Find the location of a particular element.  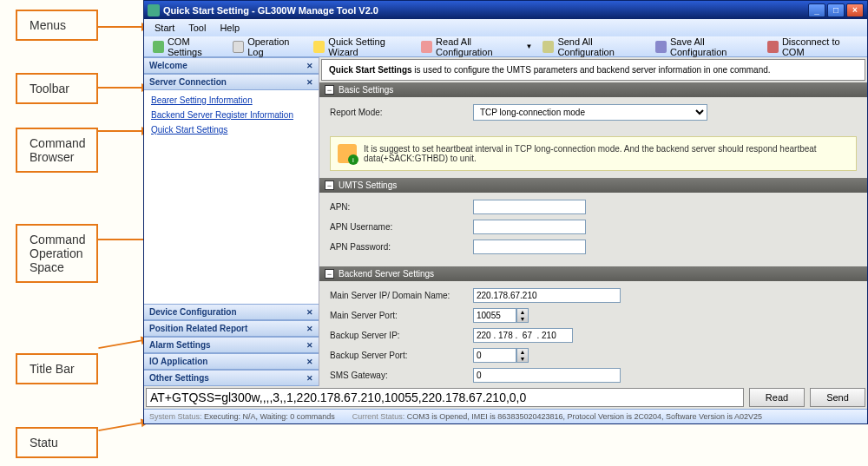

sidebar-other: Other Settings✕ is located at coordinates (231, 378).